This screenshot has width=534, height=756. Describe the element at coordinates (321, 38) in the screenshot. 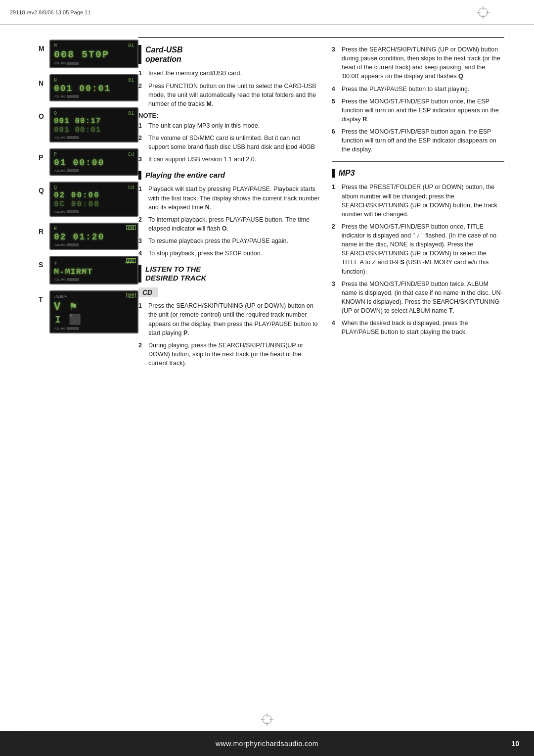

I see `top-rule` at that location.